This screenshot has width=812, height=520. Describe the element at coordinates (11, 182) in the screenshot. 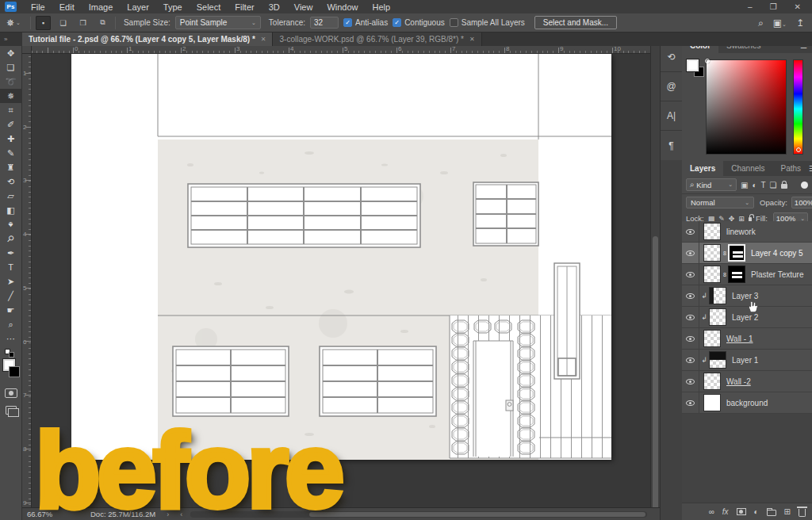

I see `history-brush-tool: ⟲` at that location.